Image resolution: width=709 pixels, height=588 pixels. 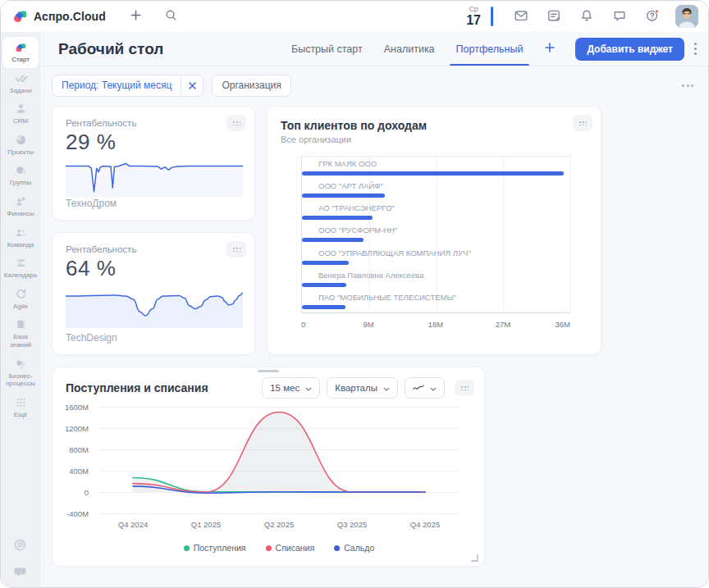 I want to click on profitability-widget-techdesign: Рентабельность 64 % TechDesign, so click(x=153, y=294).